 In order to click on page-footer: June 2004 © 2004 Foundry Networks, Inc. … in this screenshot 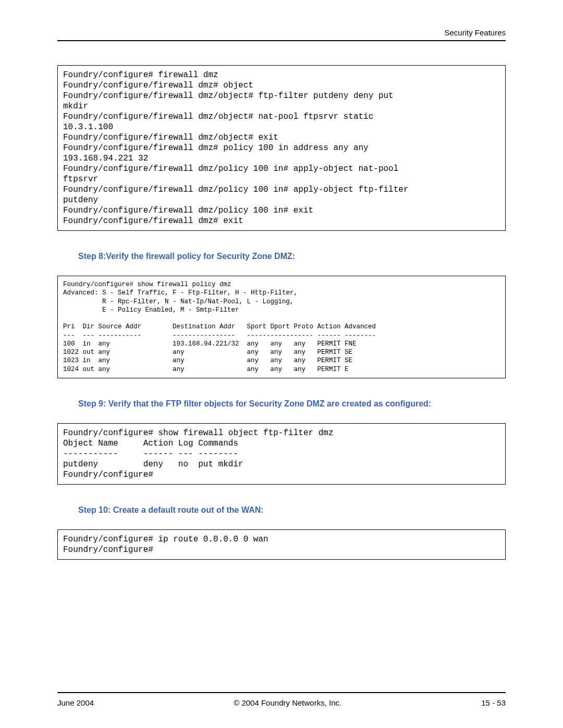, I will do `click(282, 699)`.